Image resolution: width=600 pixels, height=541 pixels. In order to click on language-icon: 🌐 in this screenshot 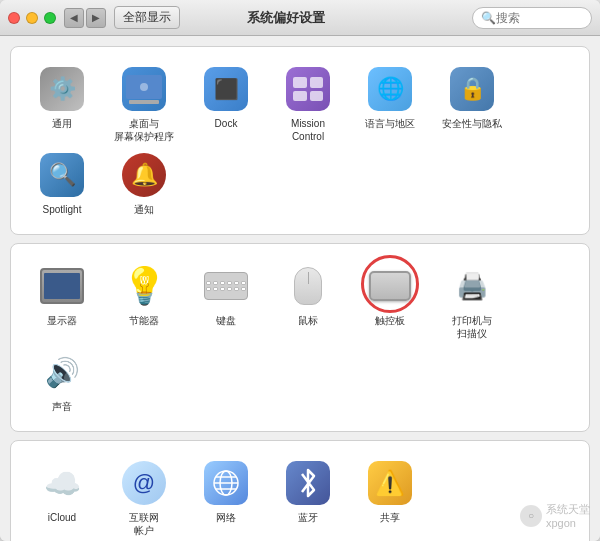, I will do `click(390, 89)`.